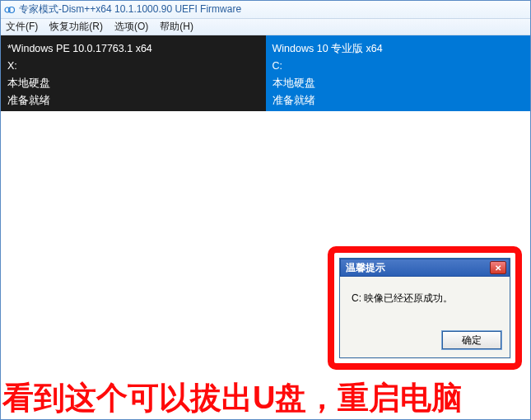  Describe the element at coordinates (366, 268) in the screenshot. I see `dialog-title-text: 温馨提示` at that location.